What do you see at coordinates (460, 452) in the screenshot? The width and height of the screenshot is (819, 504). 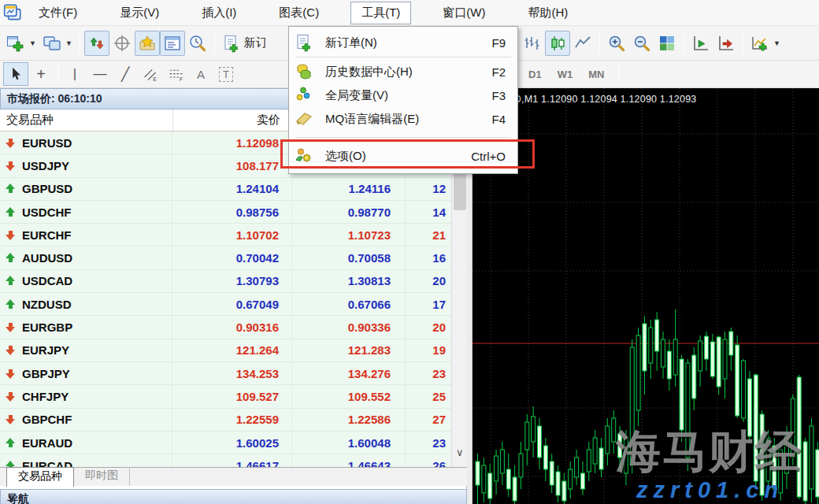 I see `scroll-down-icon: ∨` at bounding box center [460, 452].